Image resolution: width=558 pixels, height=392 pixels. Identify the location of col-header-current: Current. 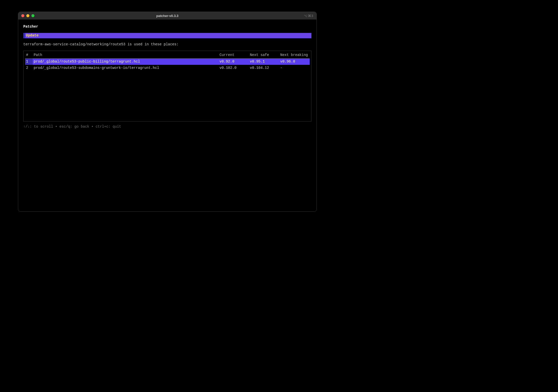
(234, 55).